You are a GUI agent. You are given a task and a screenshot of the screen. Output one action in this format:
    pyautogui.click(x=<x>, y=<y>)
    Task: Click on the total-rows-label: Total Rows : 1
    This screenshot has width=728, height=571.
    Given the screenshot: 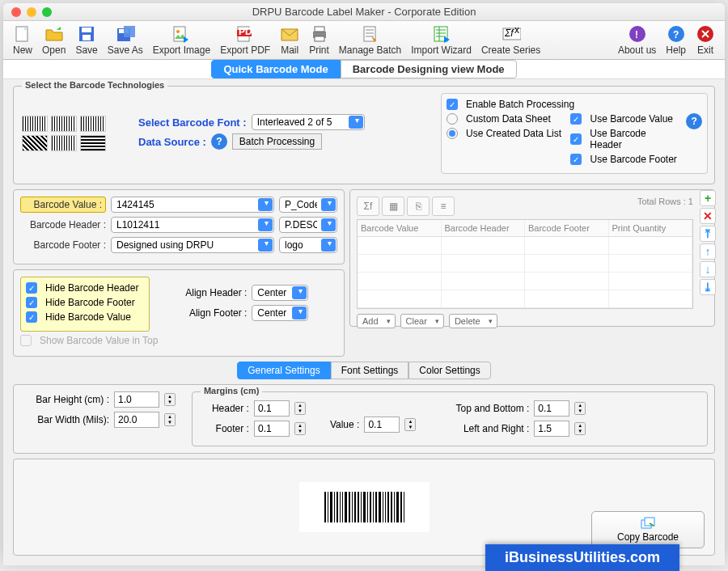 What is the action you would take?
    pyautogui.click(x=665, y=206)
    